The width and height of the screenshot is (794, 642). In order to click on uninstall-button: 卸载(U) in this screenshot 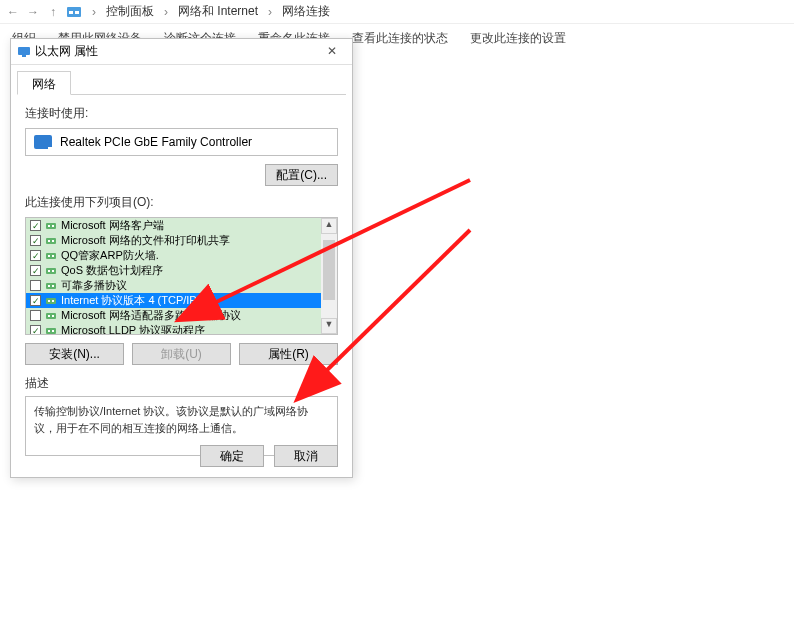, I will do `click(182, 354)`.